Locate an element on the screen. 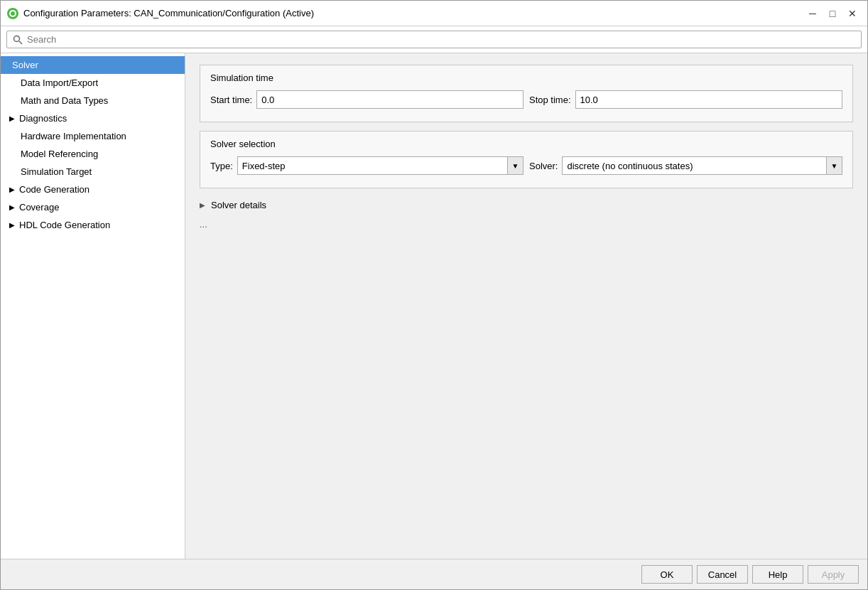  type-select-wrap: ▼ is located at coordinates (381, 166).